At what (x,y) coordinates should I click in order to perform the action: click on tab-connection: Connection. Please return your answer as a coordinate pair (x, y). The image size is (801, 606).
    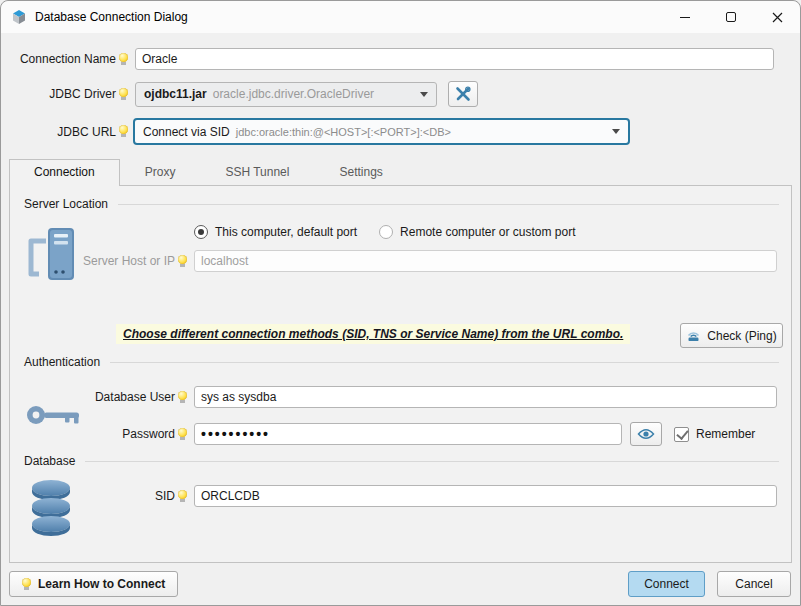
    Looking at the image, I should click on (64, 172).